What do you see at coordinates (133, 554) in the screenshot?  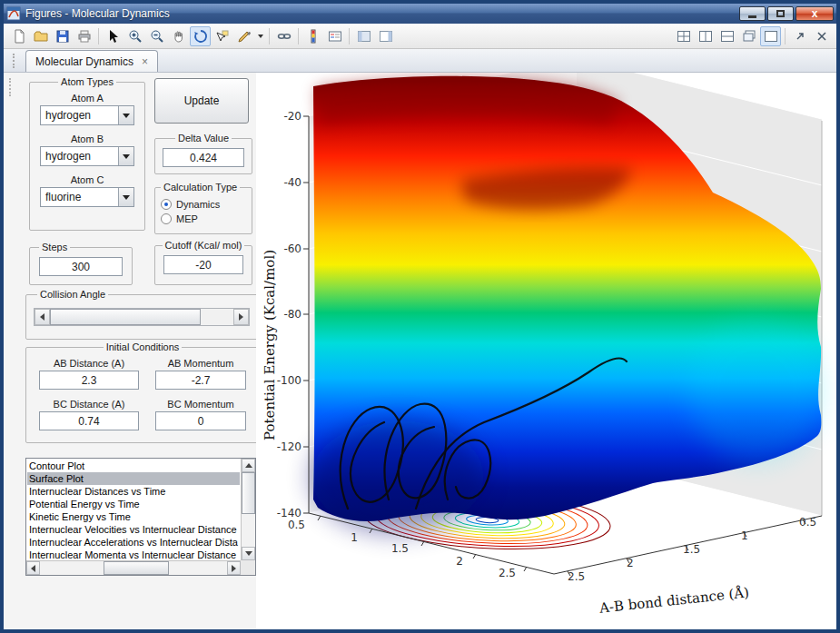 I see `list-item: Internuclear Momenta vs Internuclear Dis…` at bounding box center [133, 554].